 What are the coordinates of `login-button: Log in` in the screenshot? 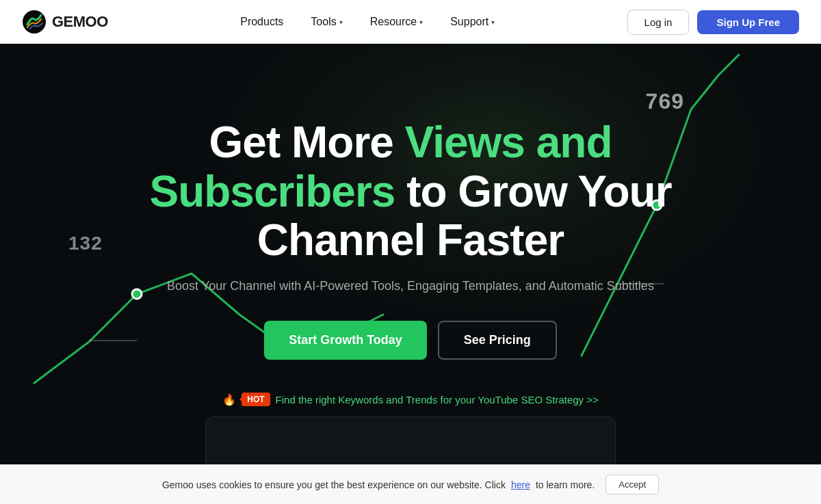 It's located at (658, 22).